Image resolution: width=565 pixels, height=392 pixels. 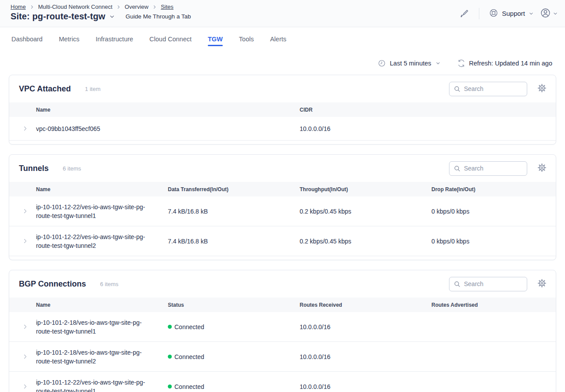 What do you see at coordinates (410, 63) in the screenshot?
I see `time-range-label: Last 5 minutes` at bounding box center [410, 63].